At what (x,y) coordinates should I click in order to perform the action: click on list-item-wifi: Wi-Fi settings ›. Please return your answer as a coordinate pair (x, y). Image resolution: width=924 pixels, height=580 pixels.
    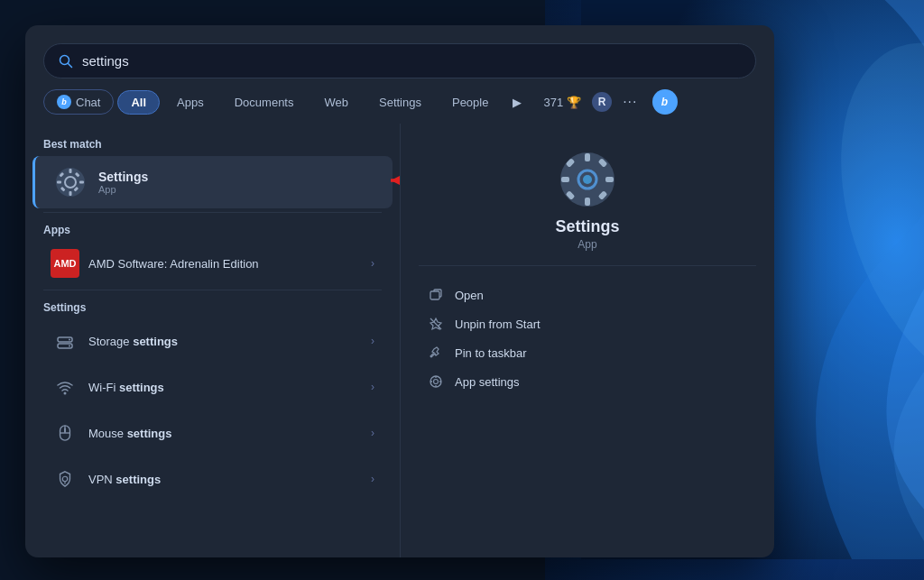
    Looking at the image, I should click on (213, 387).